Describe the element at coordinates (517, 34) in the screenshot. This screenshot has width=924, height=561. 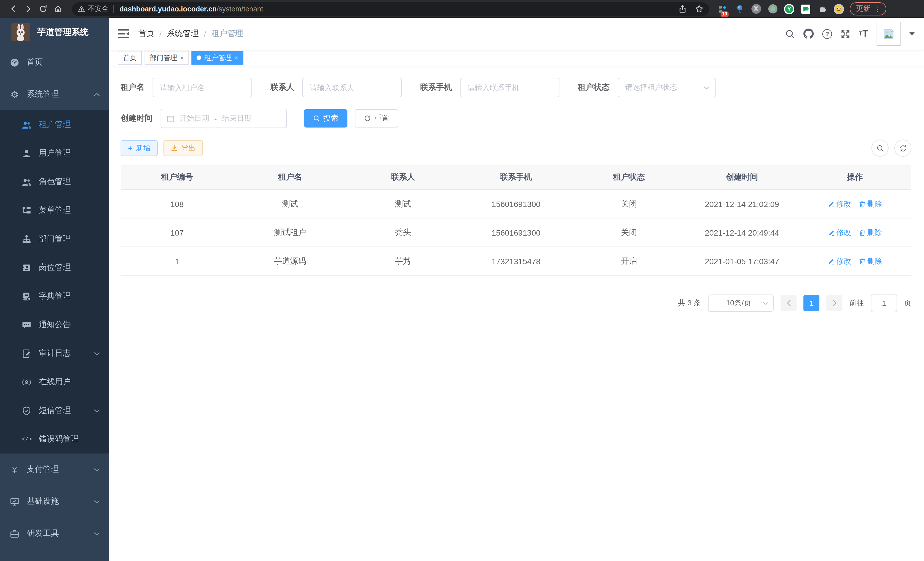
I see `navbar: 首页 / 系统管理 / 租户管理 ?` at that location.